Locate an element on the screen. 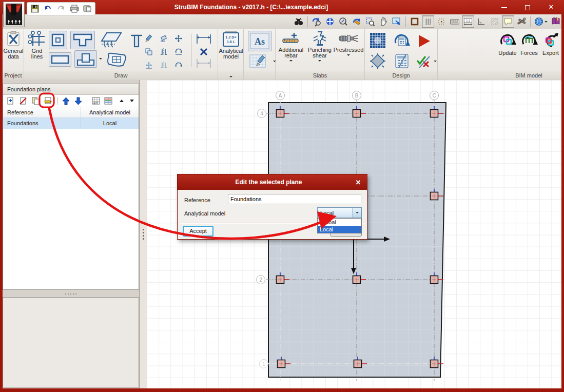  search-binoculars-button is located at coordinates (299, 22).